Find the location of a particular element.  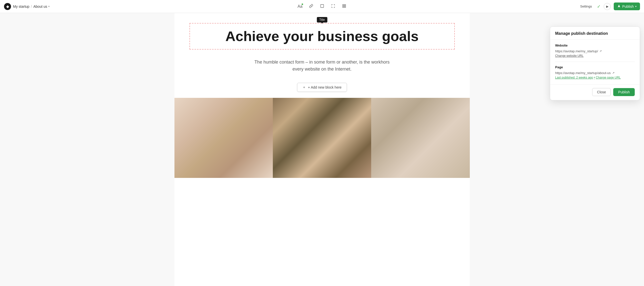

page-subtitle: The humble contact form – in some form o… is located at coordinates (322, 66).